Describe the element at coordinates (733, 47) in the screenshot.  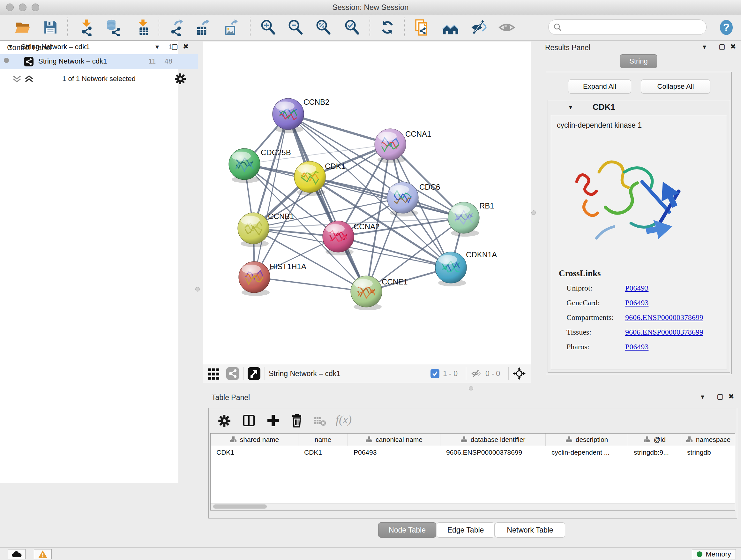
I see `results-panel-close-icon: ✖` at that location.